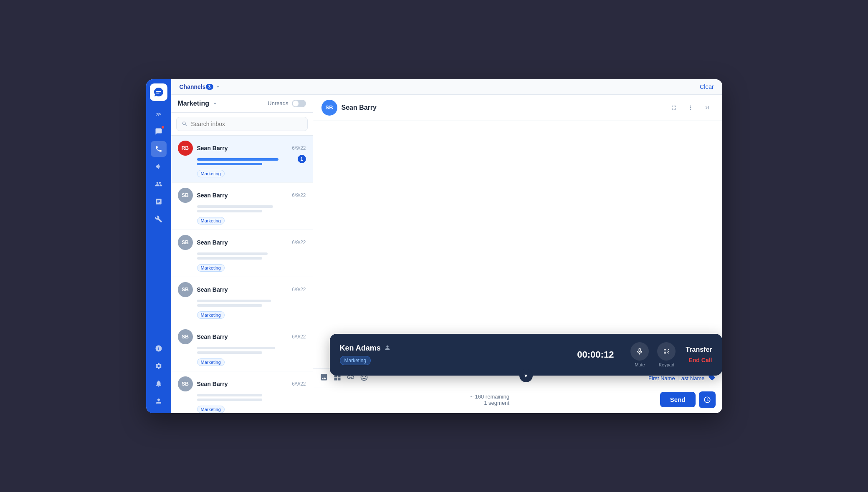  What do you see at coordinates (518, 108) in the screenshot?
I see `chat-header: SB Sean Barry` at bounding box center [518, 108].